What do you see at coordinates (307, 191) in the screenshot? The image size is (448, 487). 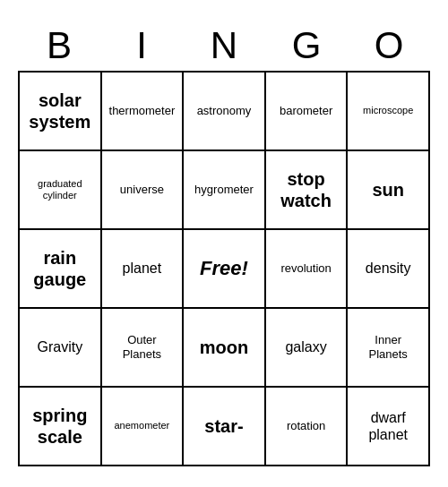 I see `bingo-cell: stop watch` at bounding box center [307, 191].